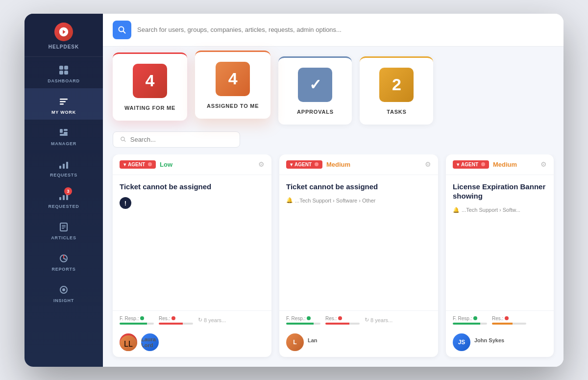 The image size is (588, 380). What do you see at coordinates (333, 139) in the screenshot?
I see `filter-bar` at bounding box center [333, 139].